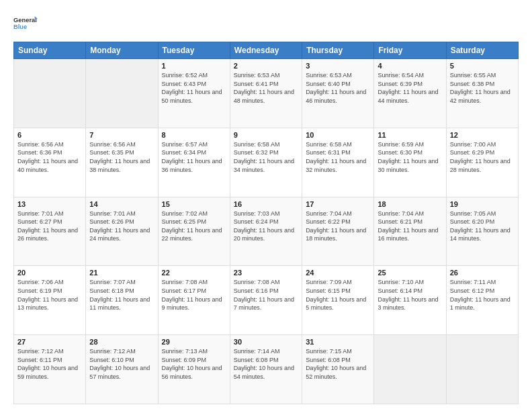 The image size is (532, 411). What do you see at coordinates (194, 342) in the screenshot?
I see `day-number: 29` at bounding box center [194, 342].